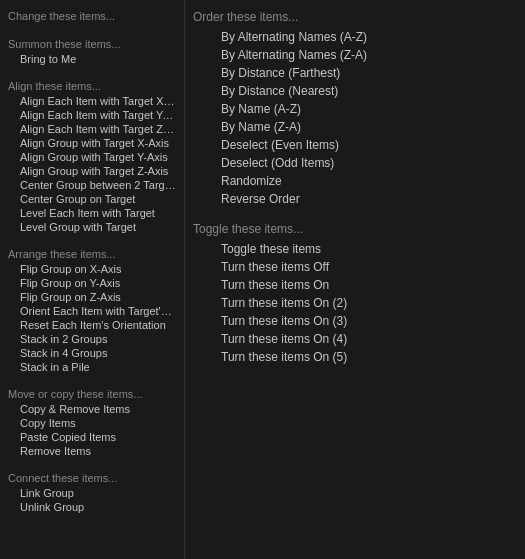 The image size is (525, 559). Describe the element at coordinates (92, 115) in the screenshot. I see `left-menu-item-2-1: Align Each Item with Target Y-…` at that location.